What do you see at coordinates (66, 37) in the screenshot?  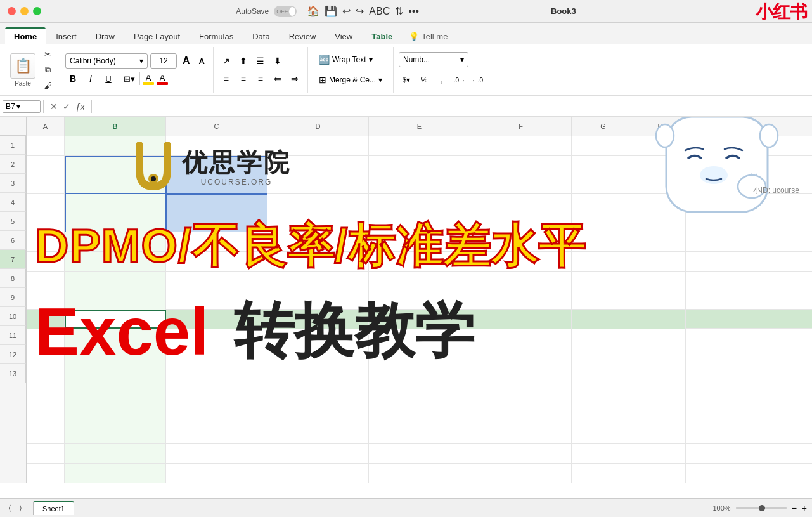 I see `tab-insert: Insert` at bounding box center [66, 37].